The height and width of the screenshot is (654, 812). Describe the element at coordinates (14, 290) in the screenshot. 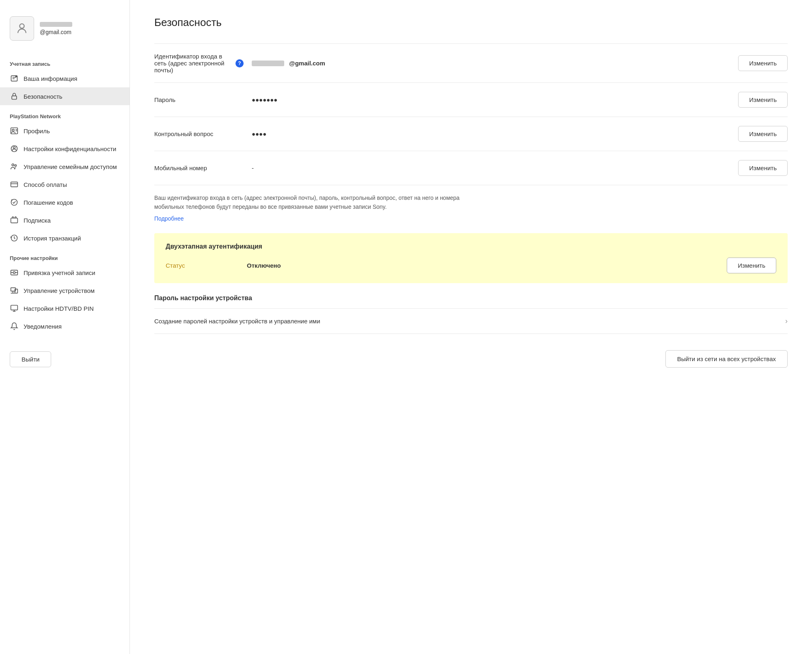

I see `device-icon` at that location.